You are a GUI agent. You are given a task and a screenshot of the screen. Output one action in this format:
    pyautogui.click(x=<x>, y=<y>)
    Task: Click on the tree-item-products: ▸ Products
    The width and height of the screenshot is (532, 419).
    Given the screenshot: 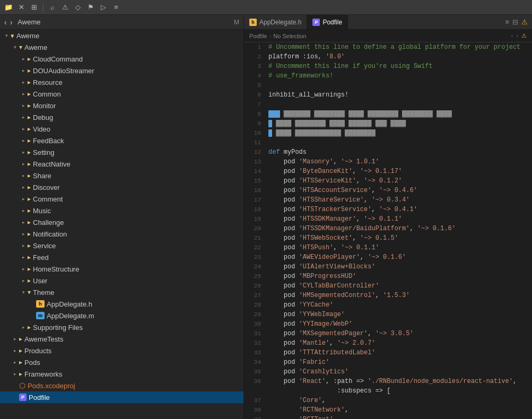 What is the action you would take?
    pyautogui.click(x=122, y=351)
    